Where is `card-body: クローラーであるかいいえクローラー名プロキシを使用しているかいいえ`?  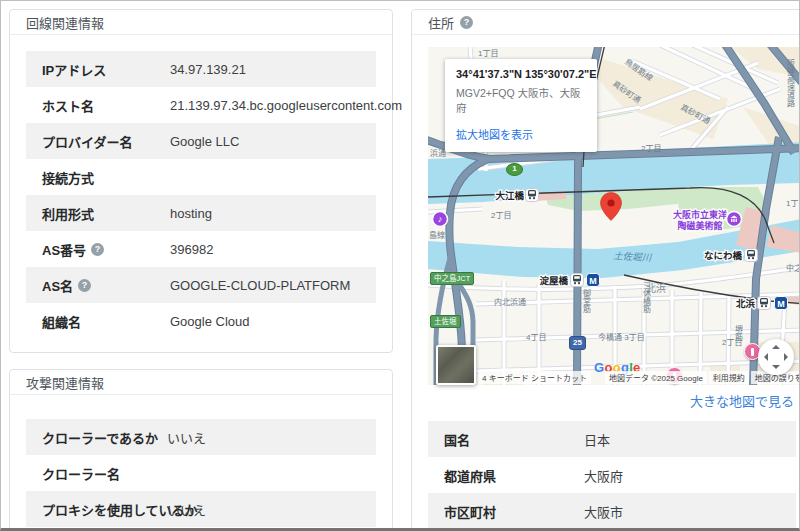
card-body: クローラーであるかいいえクローラー名プロキシを使用しているかいいえ is located at coordinates (201, 463).